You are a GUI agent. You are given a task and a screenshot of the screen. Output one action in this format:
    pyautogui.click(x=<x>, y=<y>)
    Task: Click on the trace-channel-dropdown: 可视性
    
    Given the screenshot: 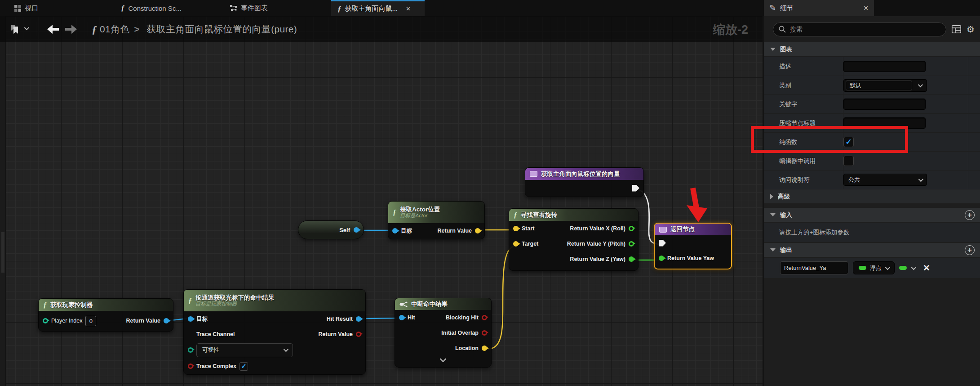 What is the action you would take?
    pyautogui.click(x=244, y=350)
    